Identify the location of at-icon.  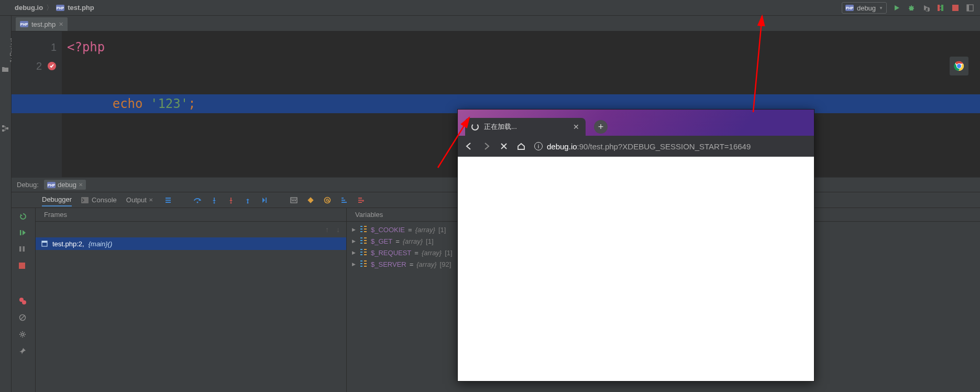
(327, 200).